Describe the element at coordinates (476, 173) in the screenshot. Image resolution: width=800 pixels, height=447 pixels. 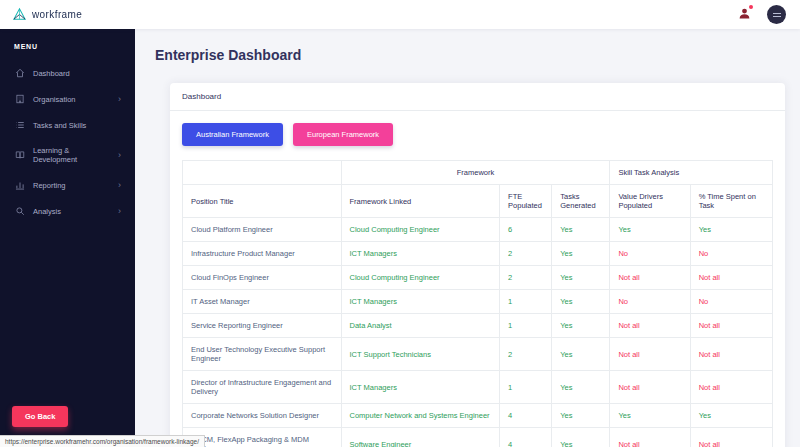
I see `group-header-framework: Framework` at that location.